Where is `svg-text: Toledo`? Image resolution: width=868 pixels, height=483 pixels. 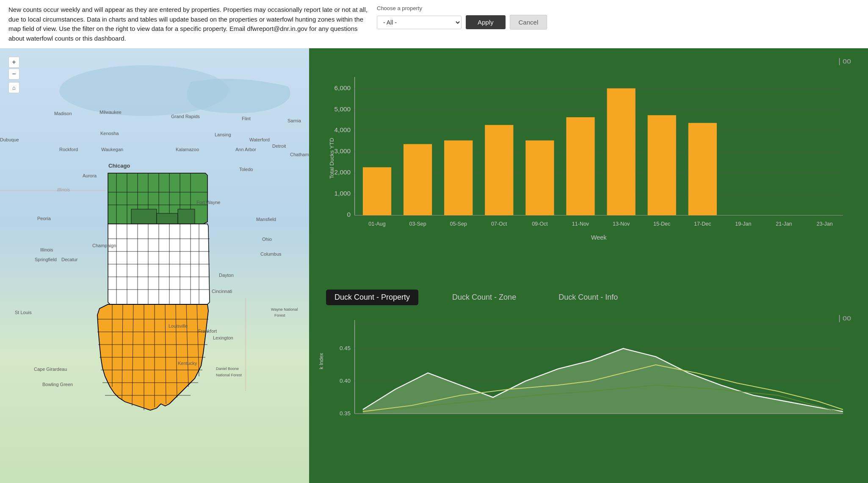
svg-text: Toledo is located at coordinates (246, 169).